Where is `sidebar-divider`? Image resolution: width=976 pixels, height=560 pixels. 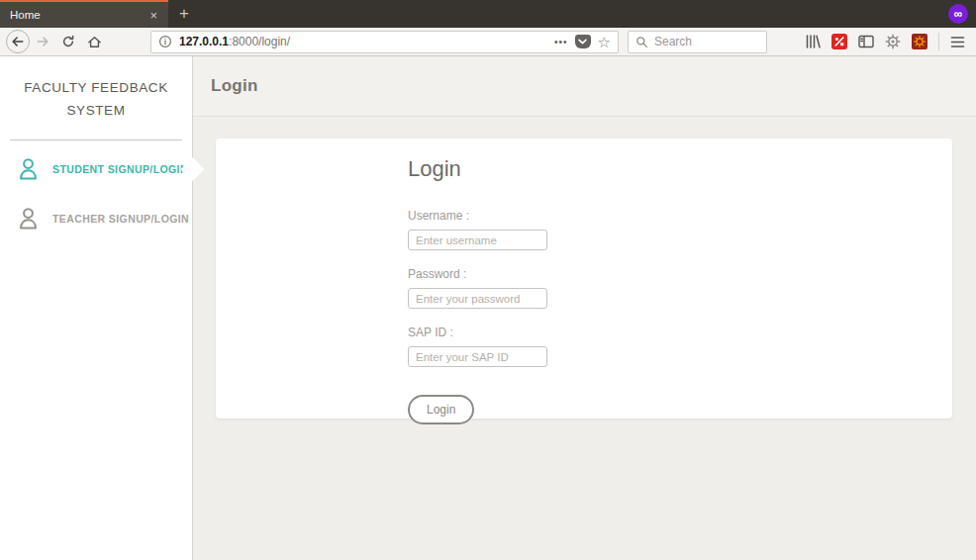
sidebar-divider is located at coordinates (96, 140).